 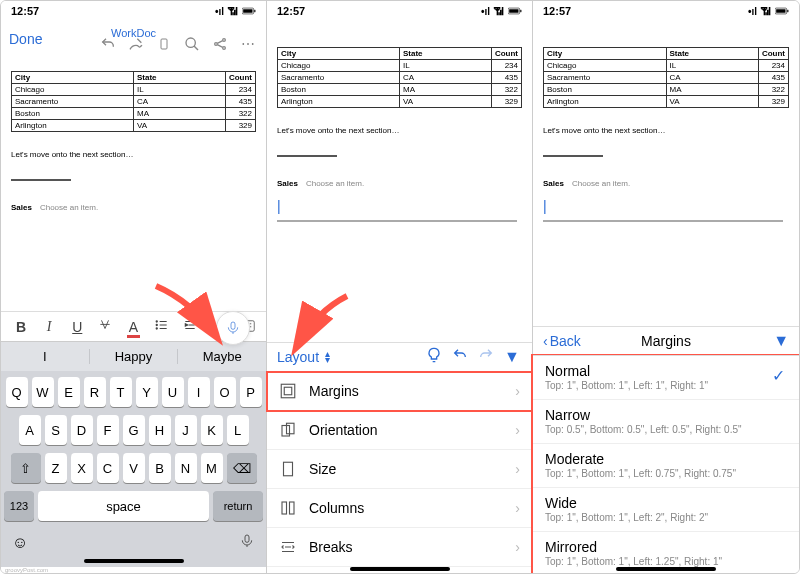 What do you see at coordinates (238, 506) in the screenshot?
I see `return-key: return` at bounding box center [238, 506].